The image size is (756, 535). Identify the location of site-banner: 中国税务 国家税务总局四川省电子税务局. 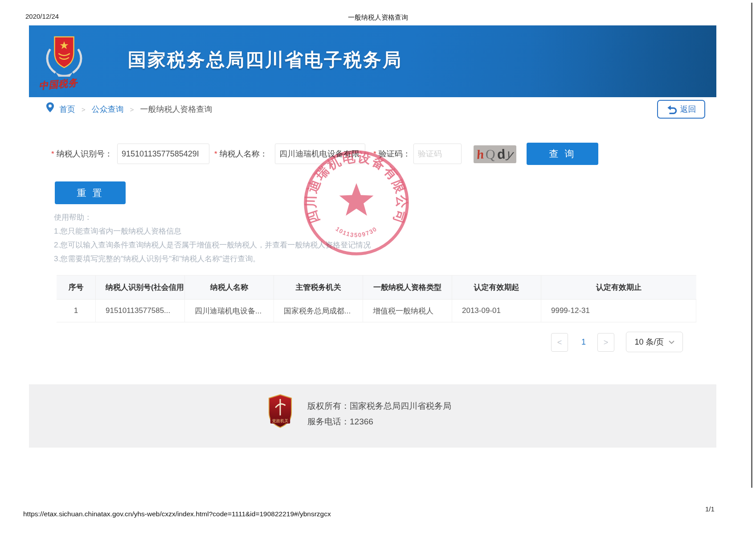
(372, 62).